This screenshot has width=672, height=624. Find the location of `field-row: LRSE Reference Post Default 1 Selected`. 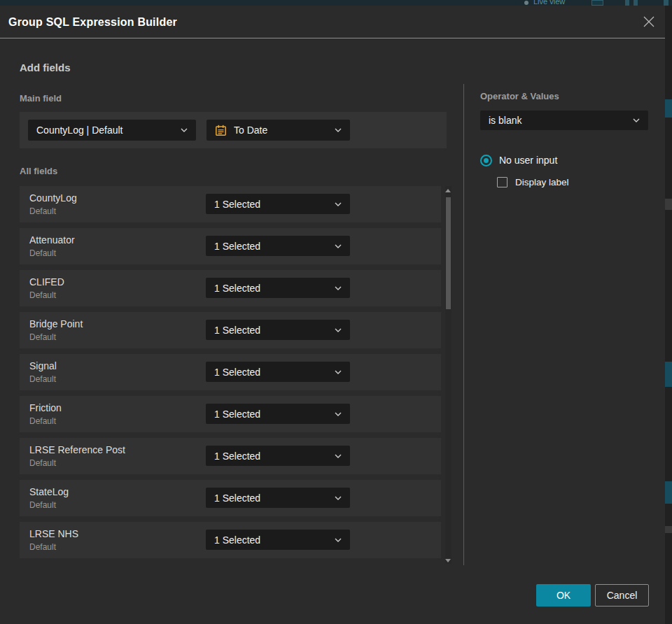

field-row: LRSE Reference Post Default 1 Selected is located at coordinates (230, 456).